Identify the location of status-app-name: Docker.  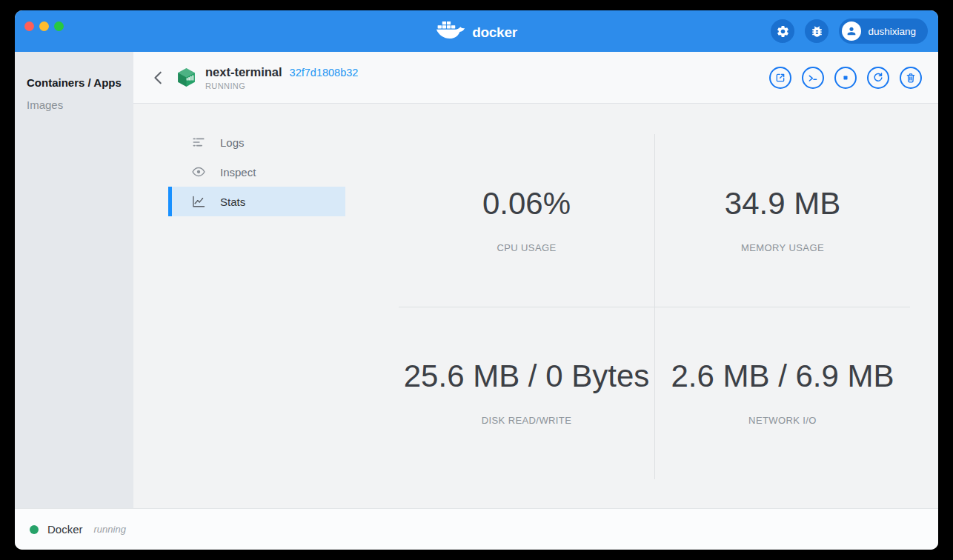
(65, 529).